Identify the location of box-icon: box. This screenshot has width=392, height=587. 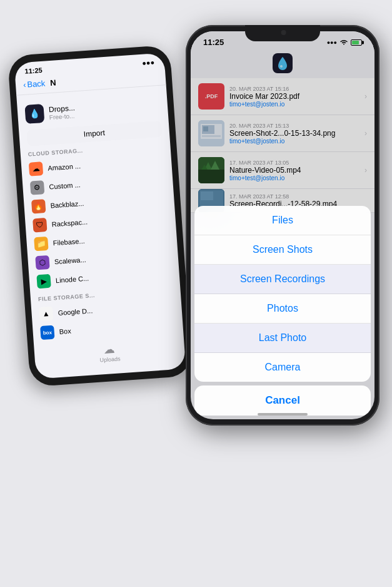
(48, 333).